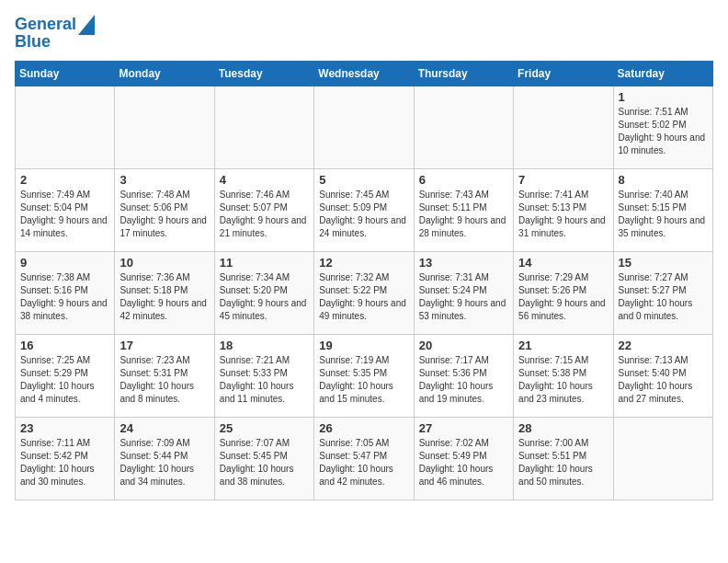 Image resolution: width=728 pixels, height=563 pixels. Describe the element at coordinates (46, 25) in the screenshot. I see `logo-text-line1: General` at that location.